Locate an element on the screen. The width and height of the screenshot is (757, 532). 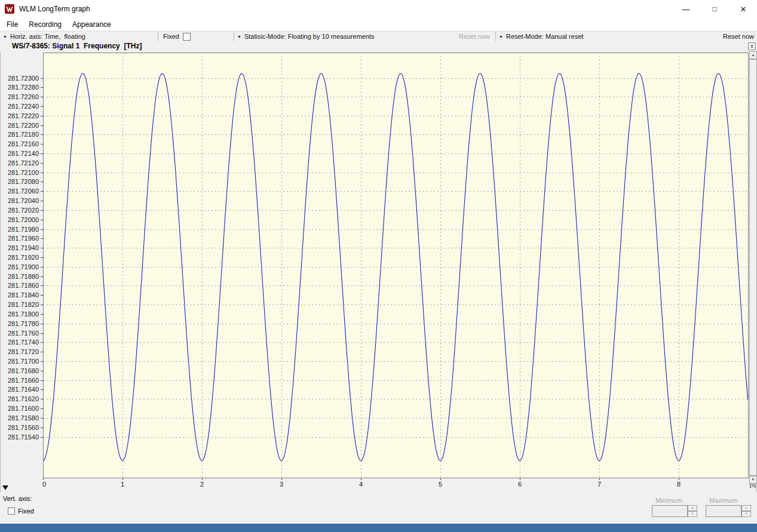
svg-text: 281.71600 is located at coordinates (23, 408).